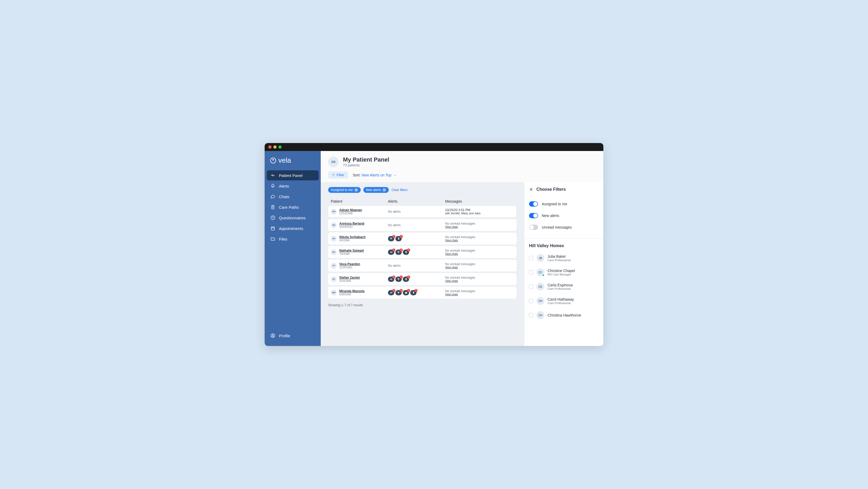 Image resolution: width=868 pixels, height=489 pixels. I want to click on alert-icon: ℞2, so click(398, 293).